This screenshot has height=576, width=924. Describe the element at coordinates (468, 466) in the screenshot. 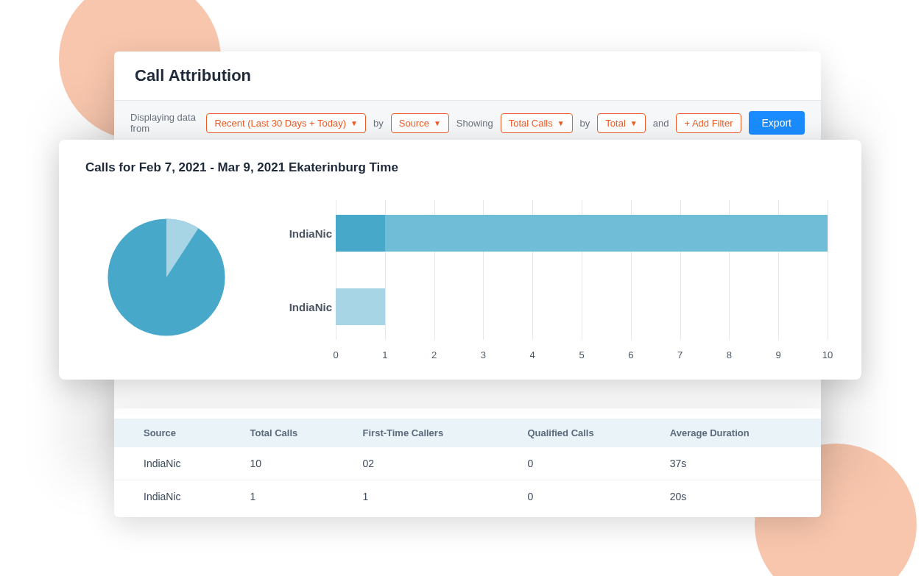

I see `data-table: Source Total Calls First-Time Callers Qu…` at that location.